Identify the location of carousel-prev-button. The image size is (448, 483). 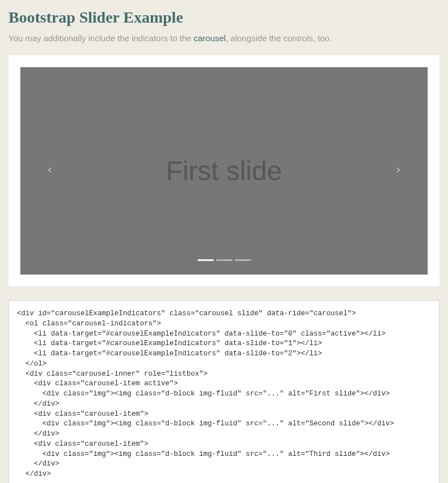
(50, 171).